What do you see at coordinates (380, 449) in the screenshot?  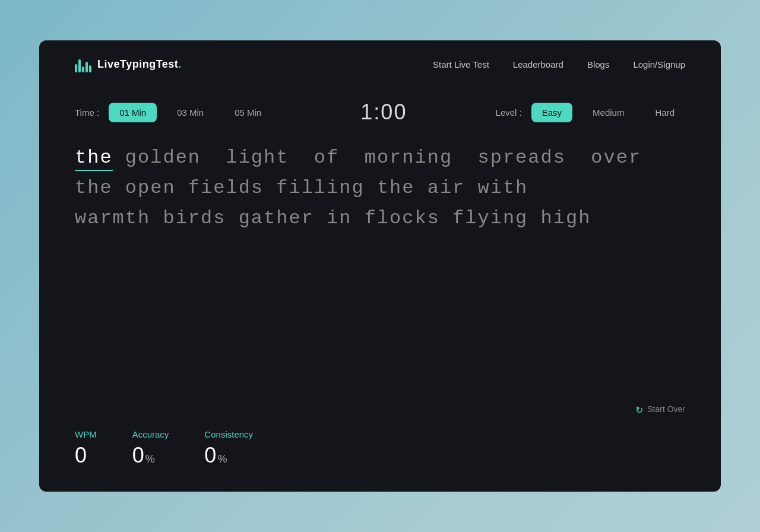 I see `stats-row: WPM 0 Accuracy 0% Consistency 0%` at bounding box center [380, 449].